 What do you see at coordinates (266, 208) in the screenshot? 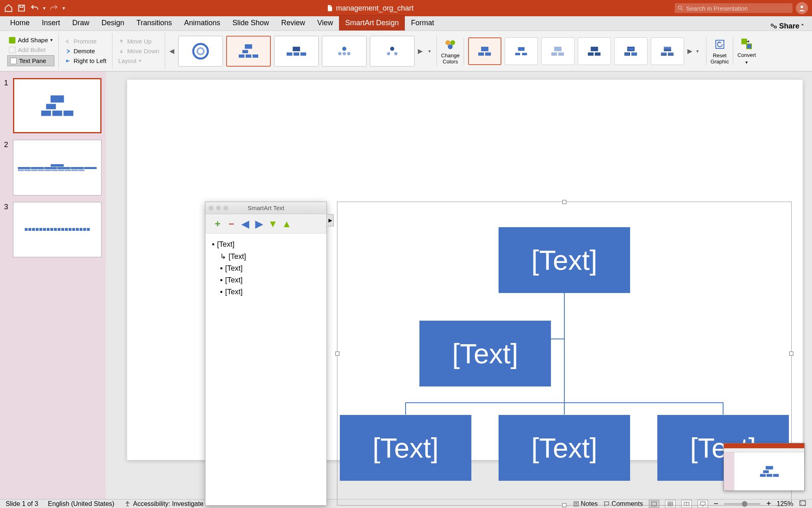
I see `text-pane-header: SmartArt Text` at bounding box center [266, 208].